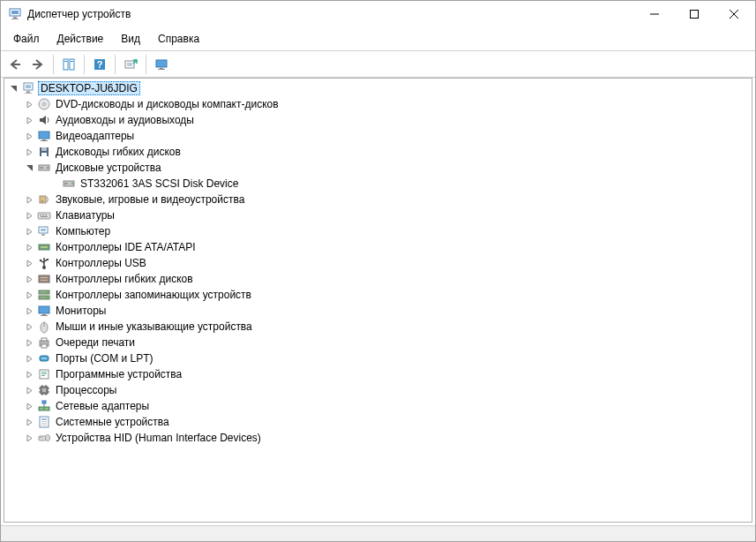 This screenshot has width=756, height=542. Describe the element at coordinates (378, 247) in the screenshot. I see `tree-category: Контроллеры IDE ATA/ATAPI` at that location.